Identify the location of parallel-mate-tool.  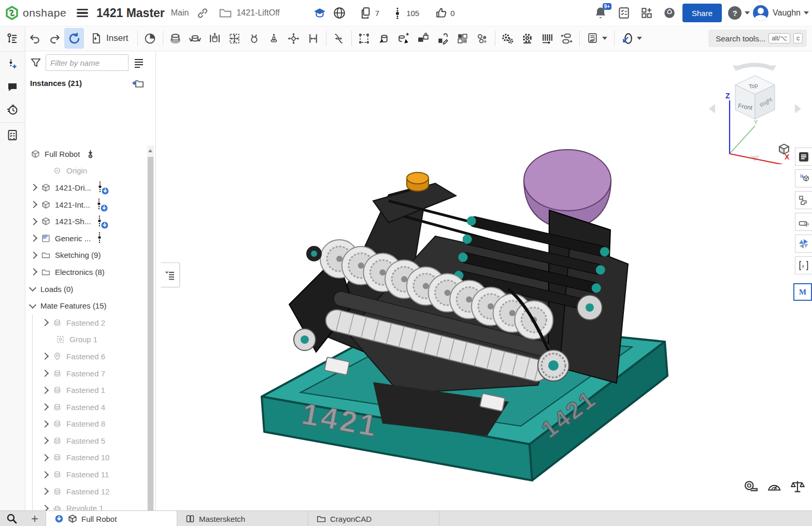
(314, 38).